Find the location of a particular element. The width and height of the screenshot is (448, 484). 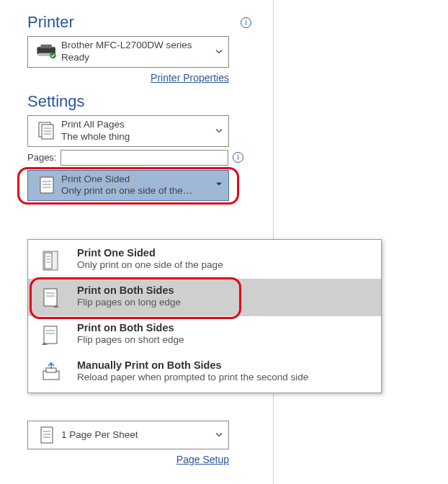

printer-selector: Brother MFC-L2700DW series Ready is located at coordinates (128, 52).